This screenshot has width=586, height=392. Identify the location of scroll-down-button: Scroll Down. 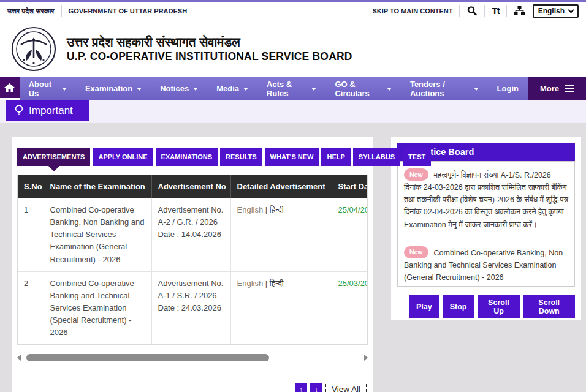
(549, 307).